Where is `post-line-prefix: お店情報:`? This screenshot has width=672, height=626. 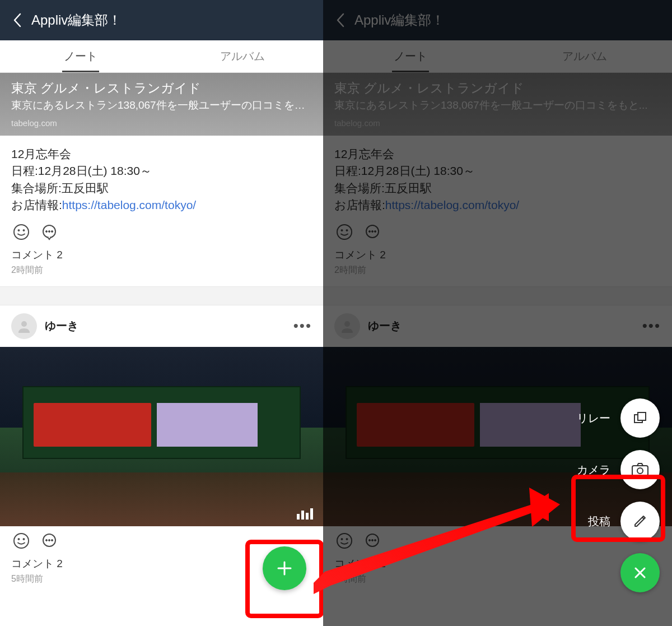 post-line-prefix: お店情報: is located at coordinates (37, 205).